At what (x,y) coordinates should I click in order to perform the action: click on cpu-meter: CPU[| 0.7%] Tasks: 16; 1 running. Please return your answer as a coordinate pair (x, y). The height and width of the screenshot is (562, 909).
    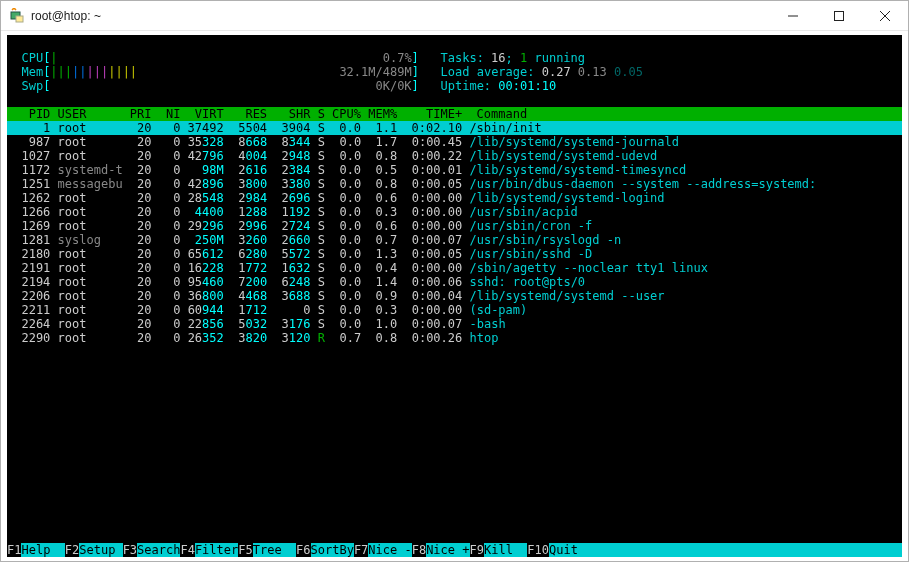
    Looking at the image, I should click on (454, 58).